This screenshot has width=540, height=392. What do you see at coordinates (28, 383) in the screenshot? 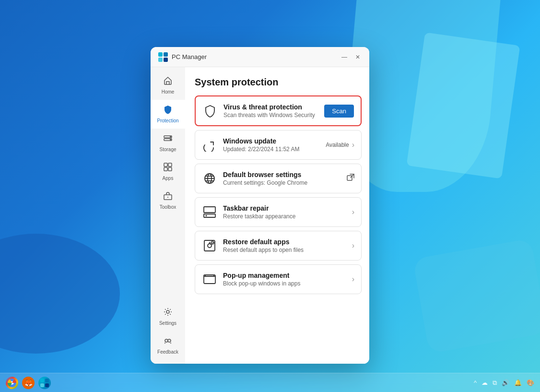
I see `taskbar-firefox-icon: 🦊` at bounding box center [28, 383].